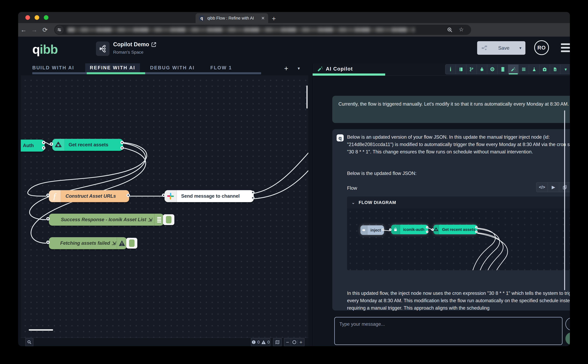 Image resolution: width=588 pixels, height=364 pixels. Describe the element at coordinates (503, 69) in the screenshot. I see `toolbar-database-icon` at that location.